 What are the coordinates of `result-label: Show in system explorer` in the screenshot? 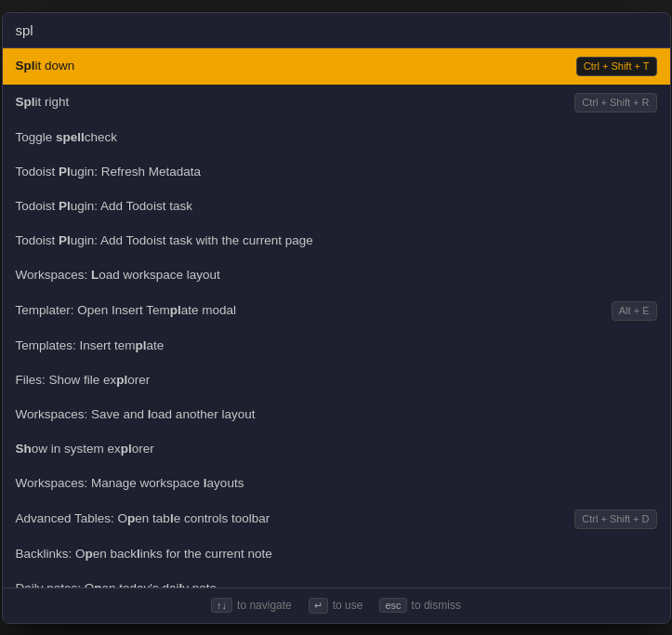 It's located at (336, 450).